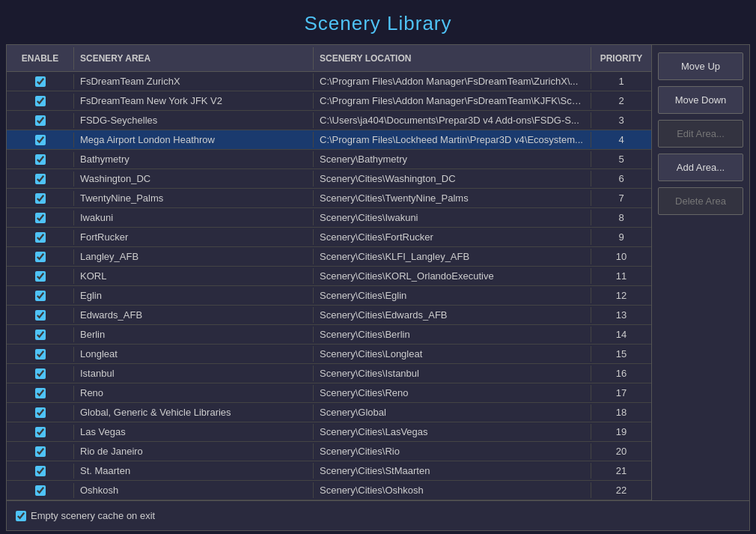 This screenshot has height=534, width=756. Describe the element at coordinates (329, 276) in the screenshot. I see `table-row: KORLScenery\Cities\KORL_OrlandoExecutive…` at that location.